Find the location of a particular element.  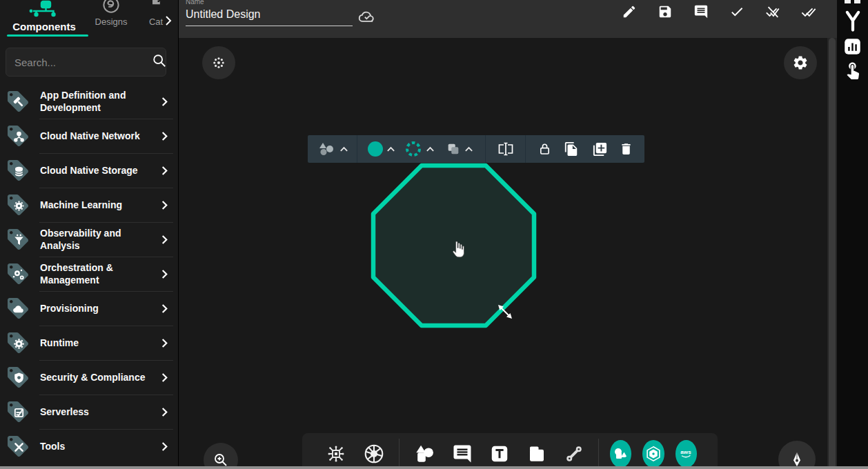

runtime-tag-icon is located at coordinates (18, 343).